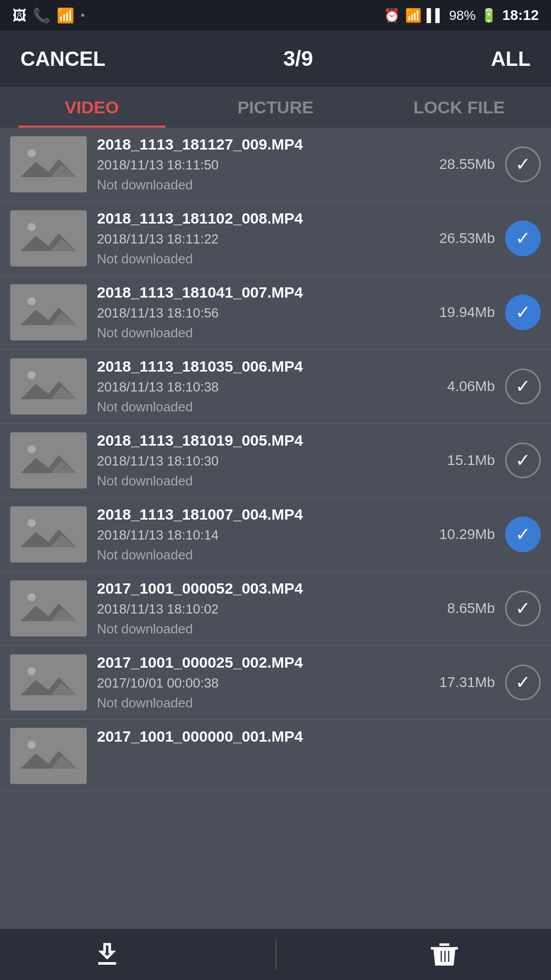  I want to click on tab-video: VIDEO, so click(92, 107).